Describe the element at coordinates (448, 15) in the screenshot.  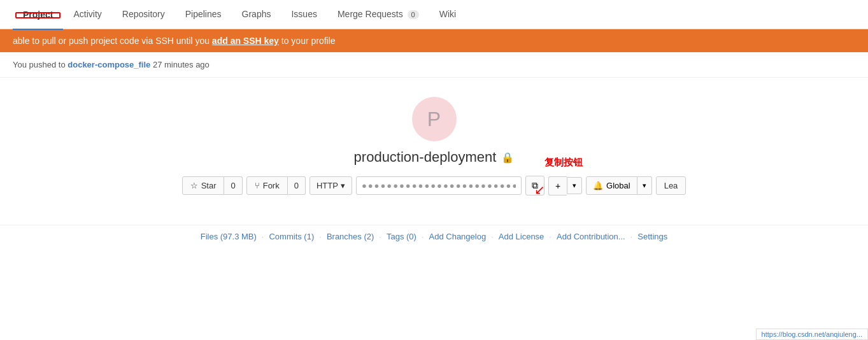
I see `tab-wiki: Wiki` at that location.